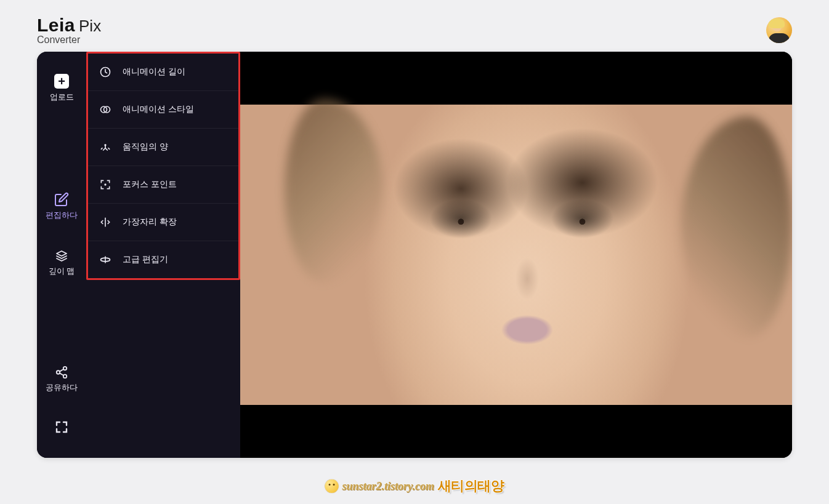  What do you see at coordinates (415, 486) in the screenshot?
I see `watermark: sunstar2.tistory.com 새티의태양` at bounding box center [415, 486].